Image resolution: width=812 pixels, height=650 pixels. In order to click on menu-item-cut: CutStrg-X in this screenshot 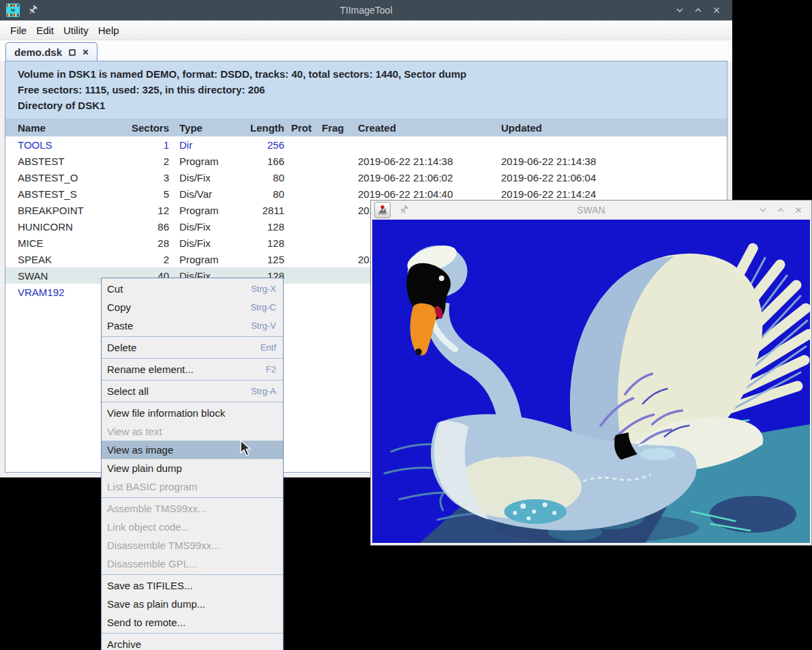, I will do `click(192, 289)`.